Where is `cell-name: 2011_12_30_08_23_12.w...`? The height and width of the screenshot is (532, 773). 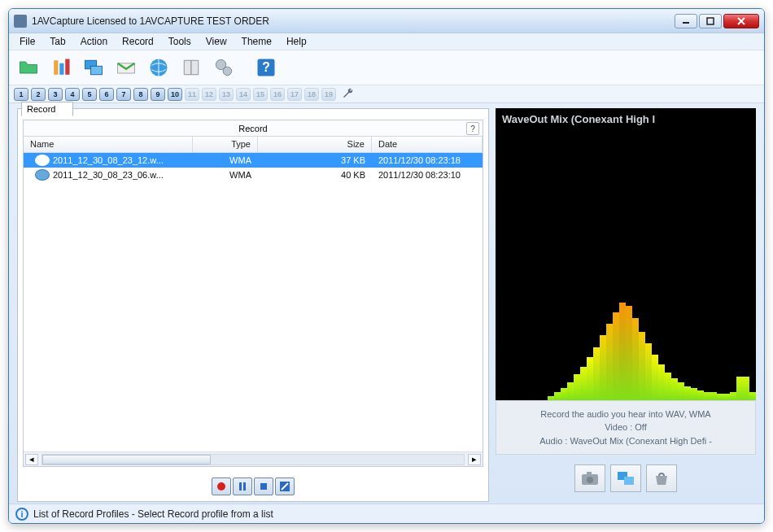
cell-name: 2011_12_30_08_23_12.w... is located at coordinates (108, 160).